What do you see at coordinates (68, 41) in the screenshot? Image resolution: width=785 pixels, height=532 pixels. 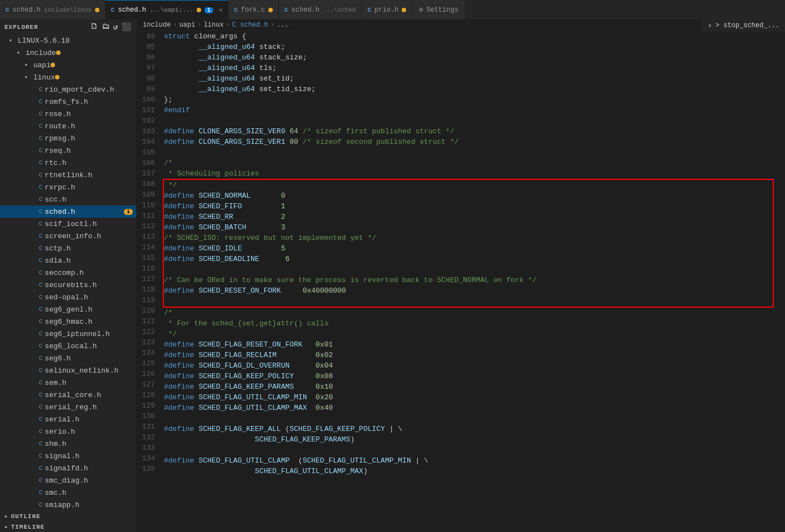 I see `sidebar-item-root: ▾ LINUX-5.6.18` at bounding box center [68, 41].